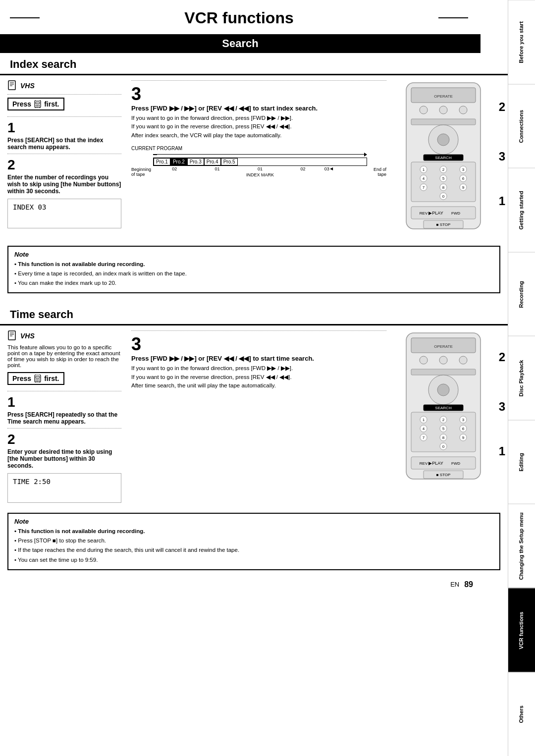 This screenshot has width=535, height=756. I want to click on time-remote-icon, so click(38, 378).